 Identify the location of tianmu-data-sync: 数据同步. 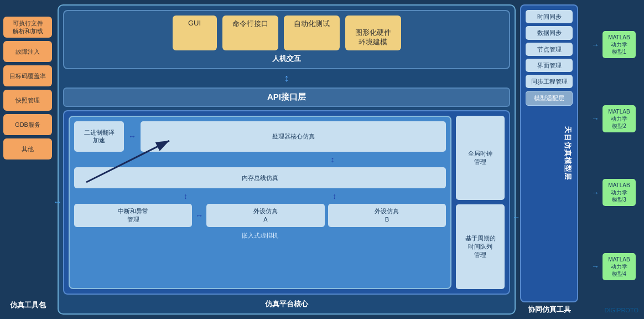
(549, 33).